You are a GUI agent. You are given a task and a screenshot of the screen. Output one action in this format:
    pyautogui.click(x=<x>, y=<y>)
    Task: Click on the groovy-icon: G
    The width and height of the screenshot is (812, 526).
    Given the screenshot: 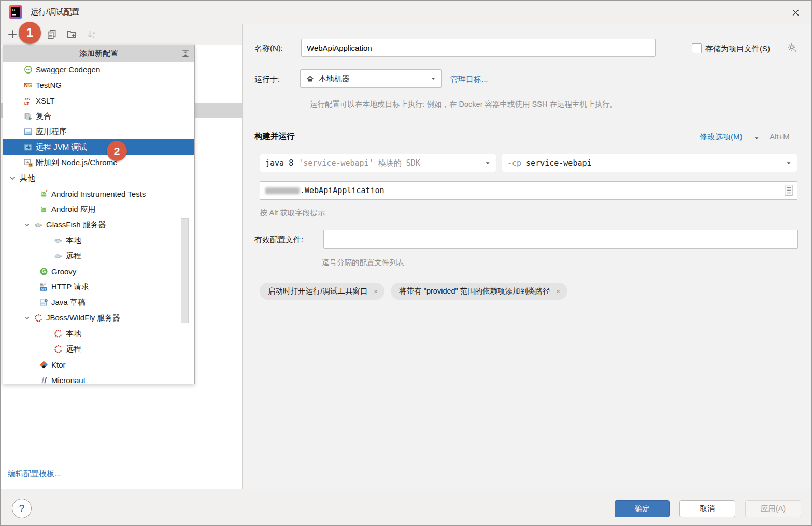 What is the action you would take?
    pyautogui.click(x=44, y=271)
    